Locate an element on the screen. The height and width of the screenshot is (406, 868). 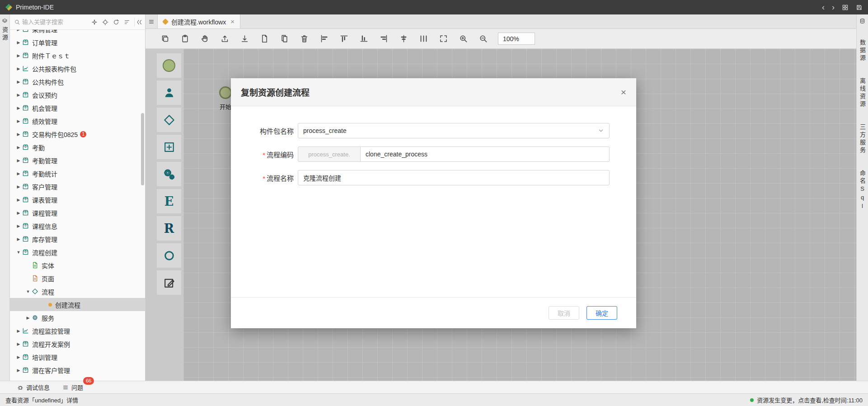
tree-item: 实体 is located at coordinates (78, 265).